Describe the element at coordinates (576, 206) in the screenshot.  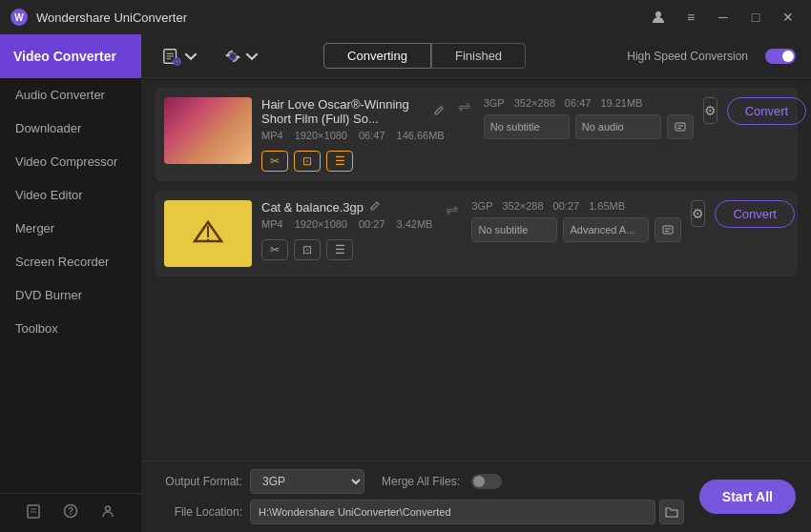
I see `output-meta-row: 3GP 352×288 00:27 1.65MB` at that location.